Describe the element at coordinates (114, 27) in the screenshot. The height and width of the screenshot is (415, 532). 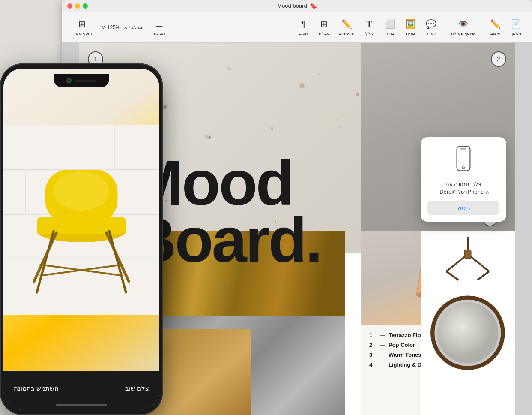
I see `zoom-value: 125%` at that location.